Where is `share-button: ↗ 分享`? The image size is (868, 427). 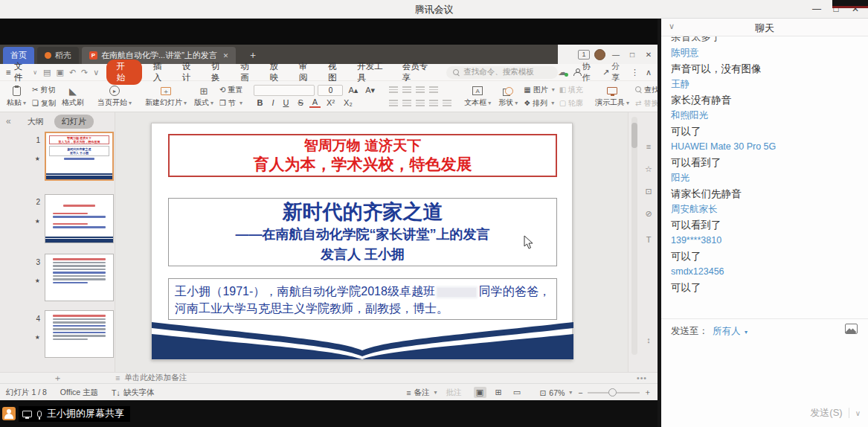 share-button: ↗ 分享 is located at coordinates (613, 72).